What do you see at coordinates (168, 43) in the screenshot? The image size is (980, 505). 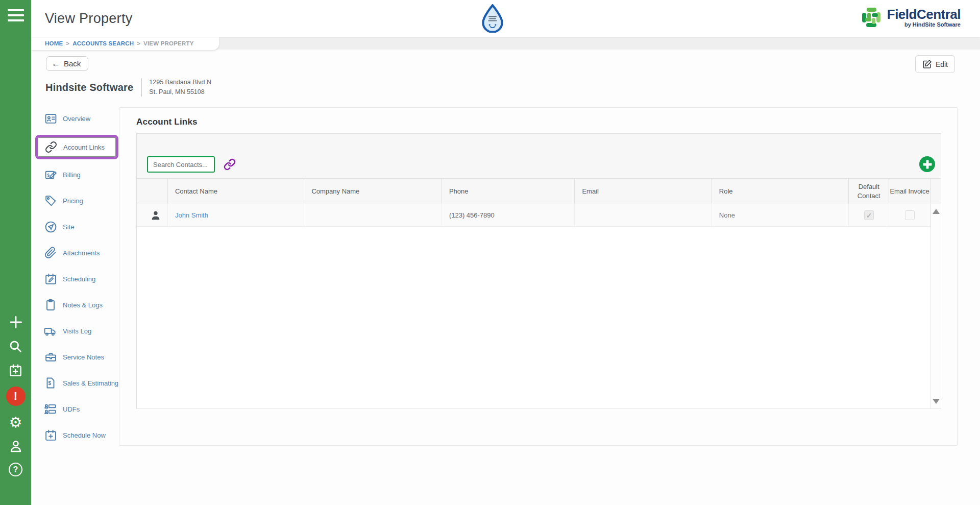 I see `breadcrumb-view-property: VIEW PROPERTY` at bounding box center [168, 43].